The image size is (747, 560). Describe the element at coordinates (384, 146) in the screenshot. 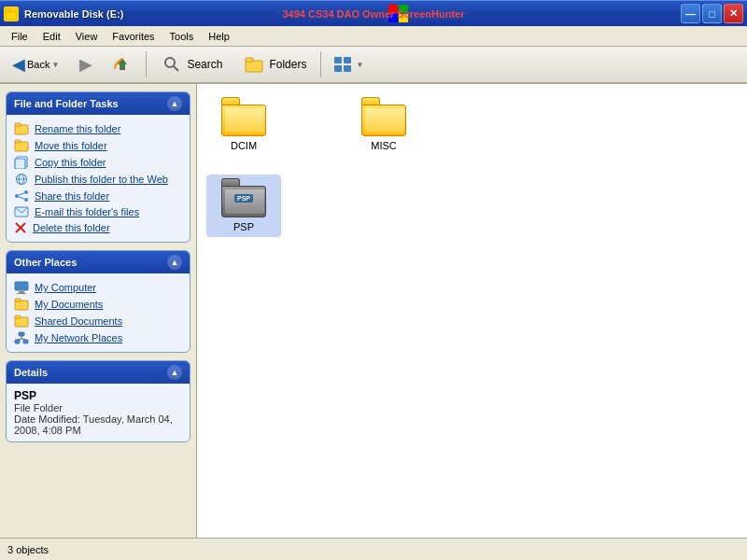

I see `misc-folder-label: MISC` at that location.